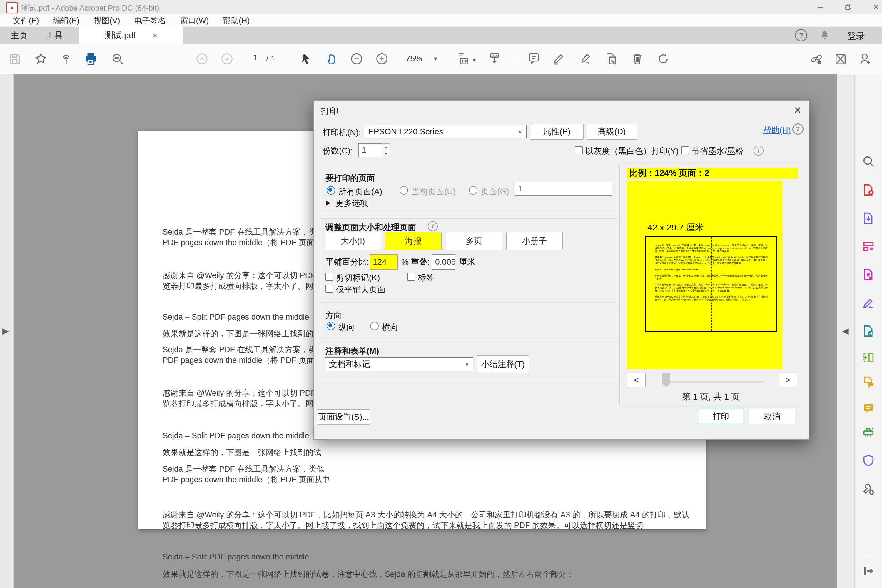 The height and width of the screenshot is (588, 882). I want to click on page-range-input: 1, so click(563, 189).